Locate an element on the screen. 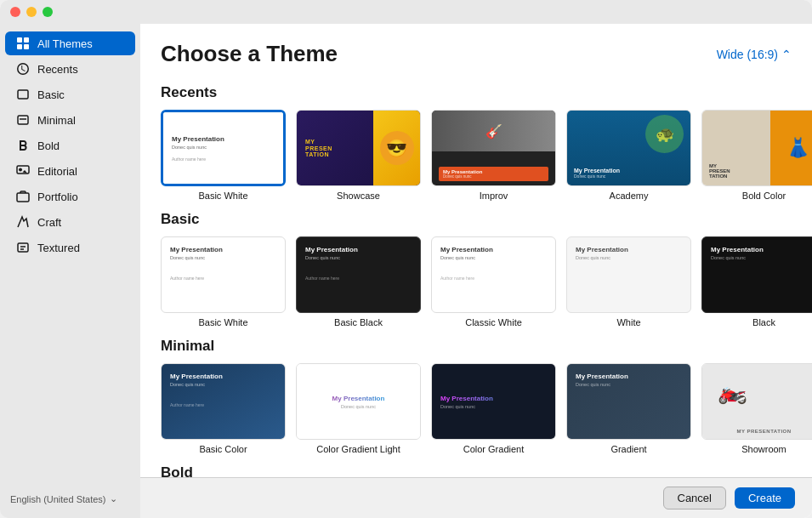 The width and height of the screenshot is (812, 518). theme-black: My Presentation Donec quis nunc Black is located at coordinates (757, 282).